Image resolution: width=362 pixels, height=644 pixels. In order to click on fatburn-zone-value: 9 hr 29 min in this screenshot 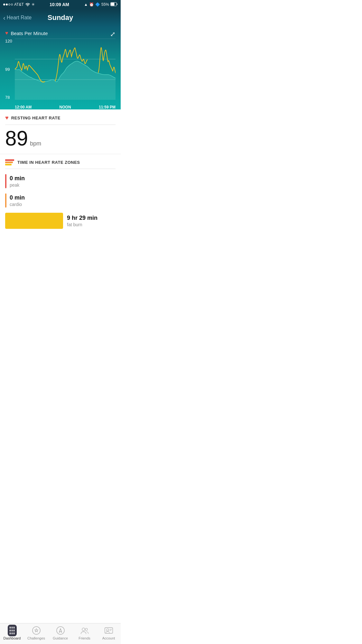, I will do `click(82, 218)`.